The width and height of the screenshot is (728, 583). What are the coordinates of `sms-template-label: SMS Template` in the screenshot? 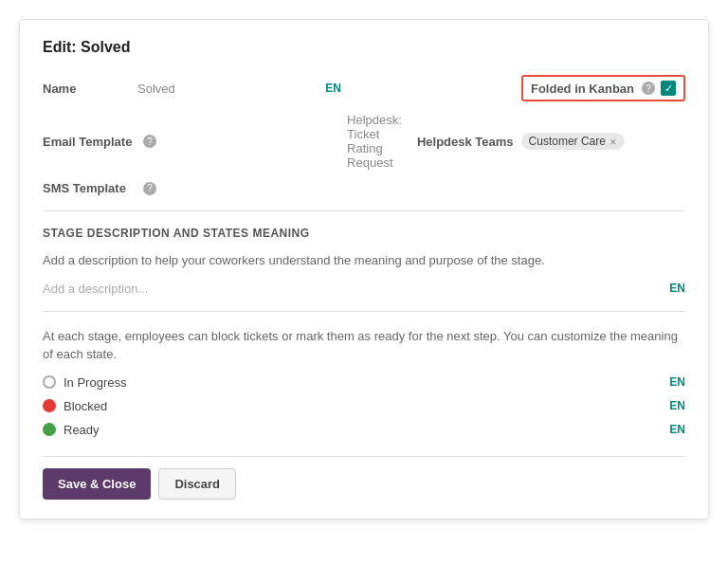 It's located at (90, 188).